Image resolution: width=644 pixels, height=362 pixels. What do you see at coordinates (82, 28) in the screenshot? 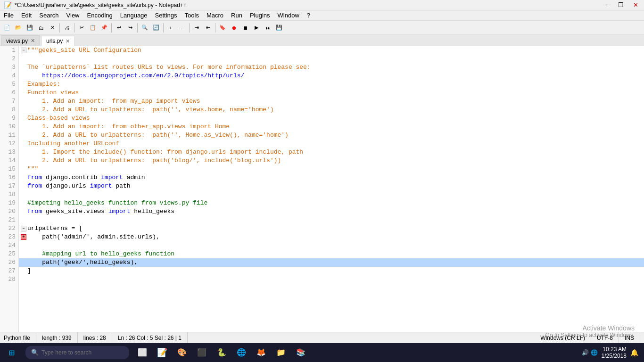
I see `cut-button: ✂` at bounding box center [82, 28].